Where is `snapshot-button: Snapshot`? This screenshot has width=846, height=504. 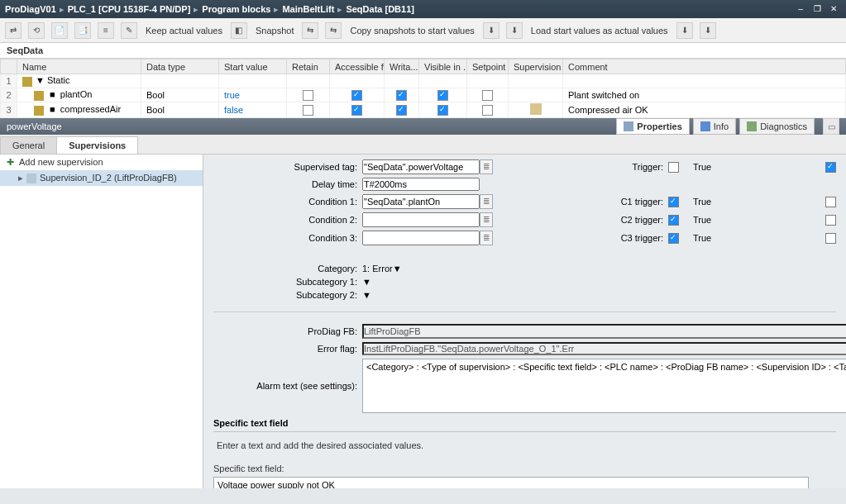 snapshot-button: Snapshot is located at coordinates (275, 31).